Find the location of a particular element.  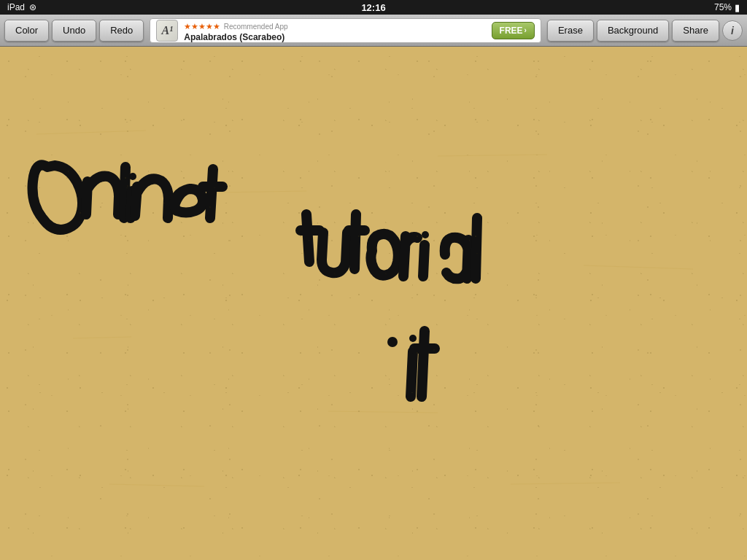

redo-button: Redo is located at coordinates (121, 31).